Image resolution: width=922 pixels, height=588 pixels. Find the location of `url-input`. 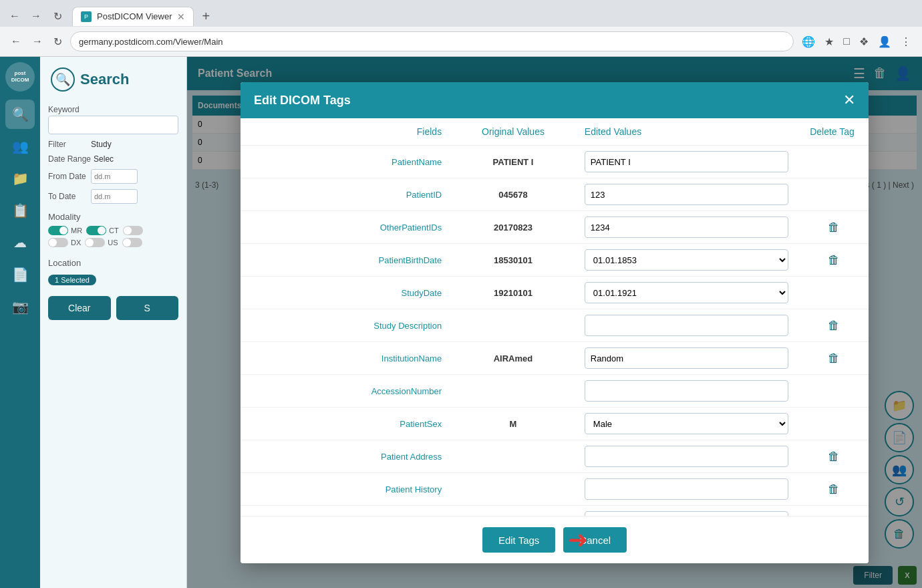

url-input is located at coordinates (432, 41).